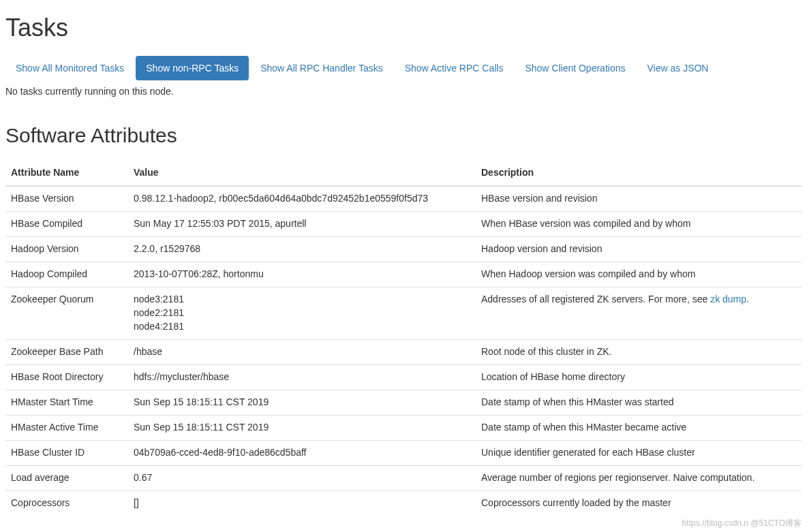  What do you see at coordinates (575, 68) in the screenshot?
I see `tab-link: Show Client Operations` at bounding box center [575, 68].